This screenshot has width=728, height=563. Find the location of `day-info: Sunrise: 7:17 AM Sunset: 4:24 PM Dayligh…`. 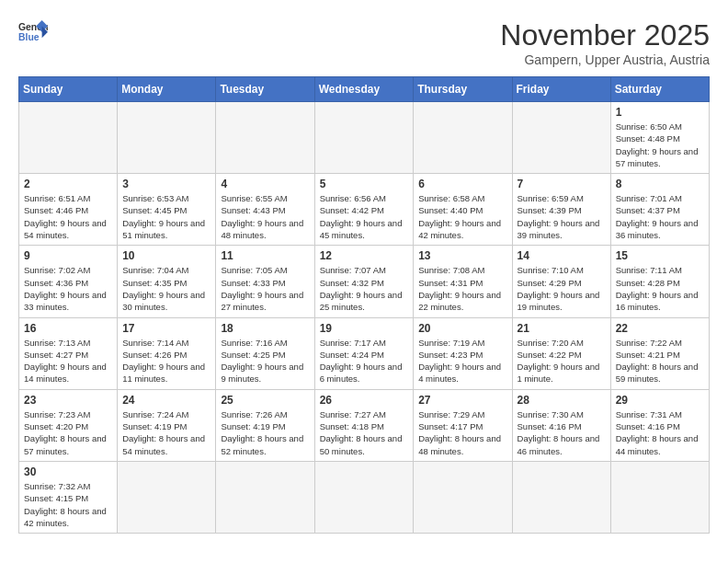

day-info: Sunrise: 7:17 AM Sunset: 4:24 PM Dayligh… is located at coordinates (364, 361).